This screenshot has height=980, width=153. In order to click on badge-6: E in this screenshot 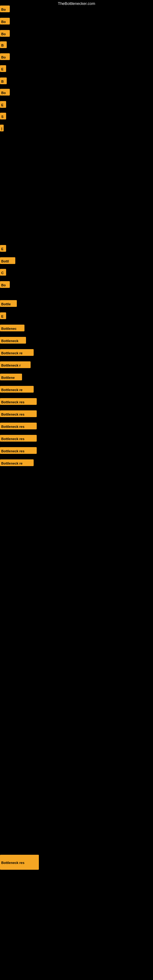, I will do `click(3, 68)`.